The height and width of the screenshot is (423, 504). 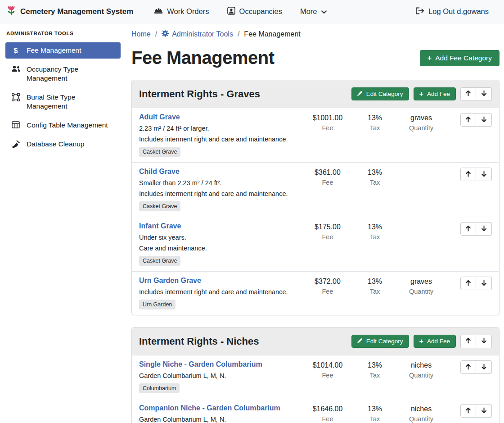 I want to click on breadcrumb-current: Fee Management, so click(x=272, y=34).